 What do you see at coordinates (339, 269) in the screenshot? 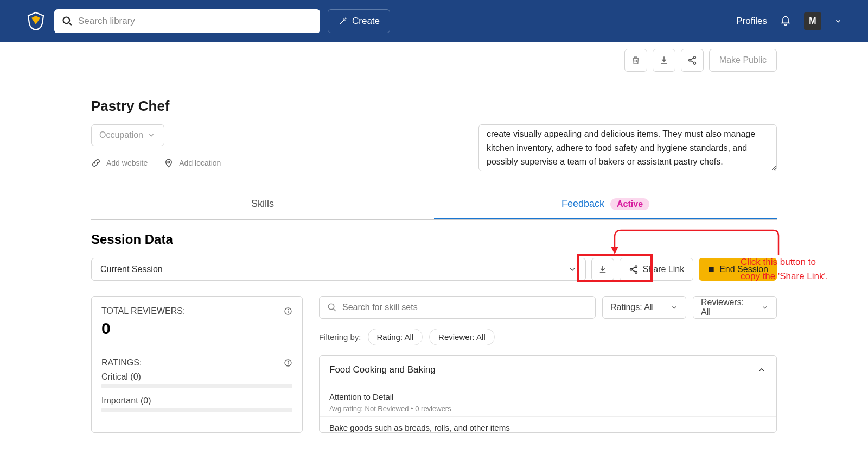
I see `session-select: Current Session` at bounding box center [339, 269].